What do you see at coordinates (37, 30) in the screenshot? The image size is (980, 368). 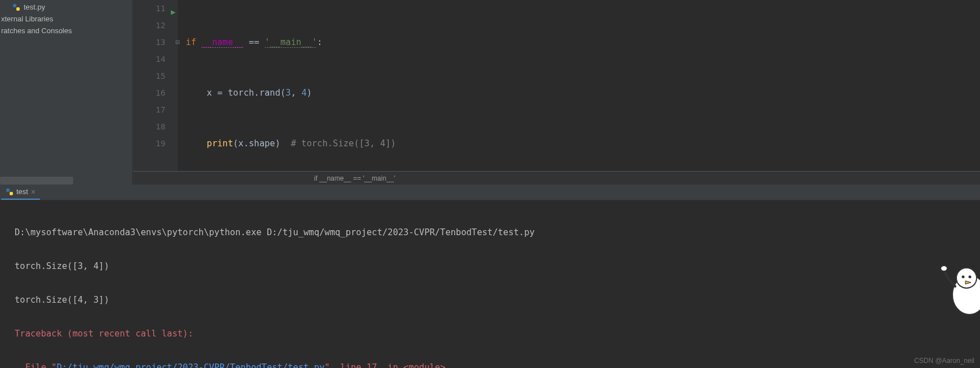 I see `sidebar-item-label: ratches and Consoles` at bounding box center [37, 30].